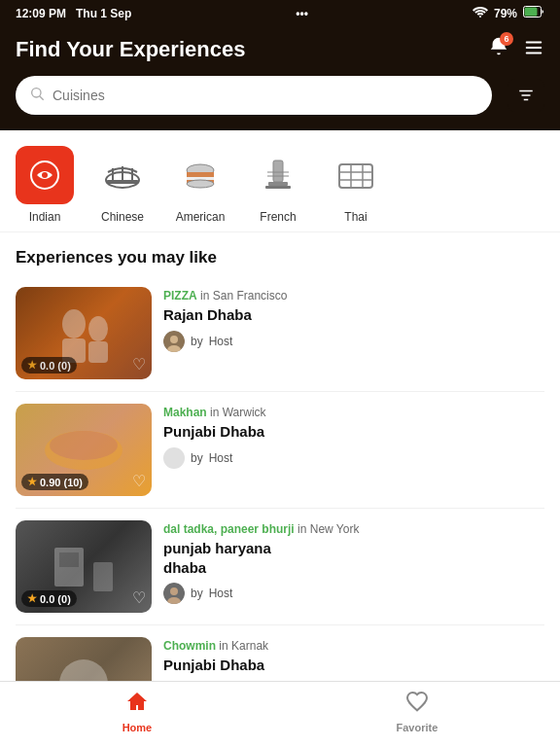 This screenshot has width=560, height=747. Describe the element at coordinates (356, 185) in the screenshot. I see `tab-thai: Thai` at that location.